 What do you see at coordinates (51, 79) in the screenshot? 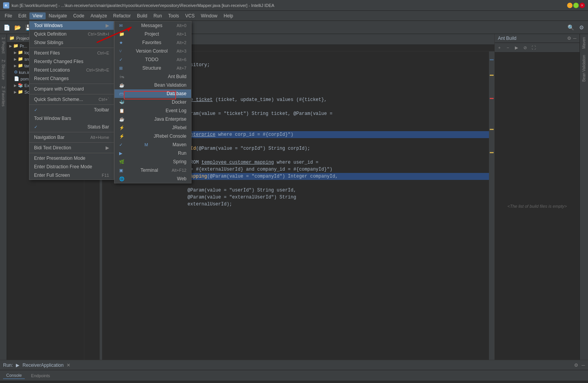
I see `dropdown-label: Recent Changes` at bounding box center [51, 79].